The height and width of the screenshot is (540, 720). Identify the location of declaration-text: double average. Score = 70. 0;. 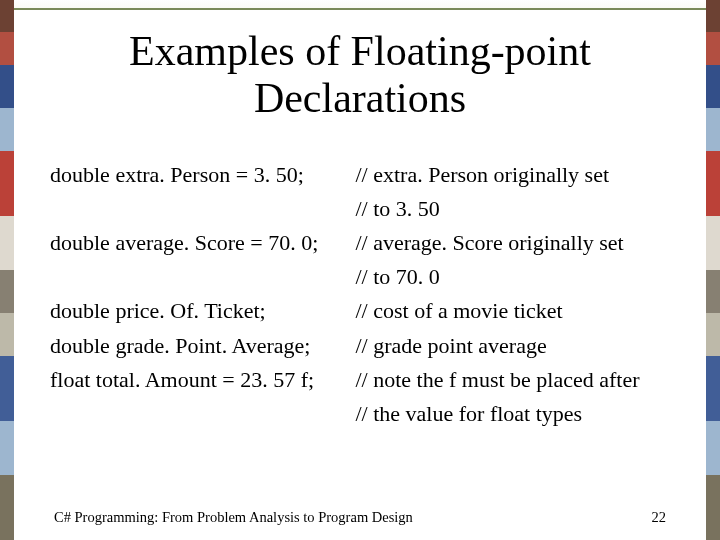
(200, 243).